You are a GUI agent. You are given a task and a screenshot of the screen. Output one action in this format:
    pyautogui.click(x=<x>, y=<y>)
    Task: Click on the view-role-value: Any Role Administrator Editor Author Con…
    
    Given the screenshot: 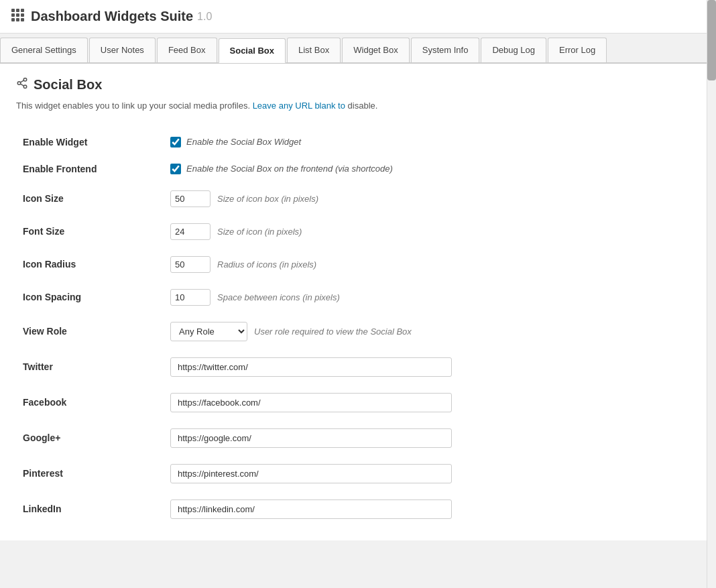 What is the action you would take?
    pyautogui.click(x=432, y=331)
    